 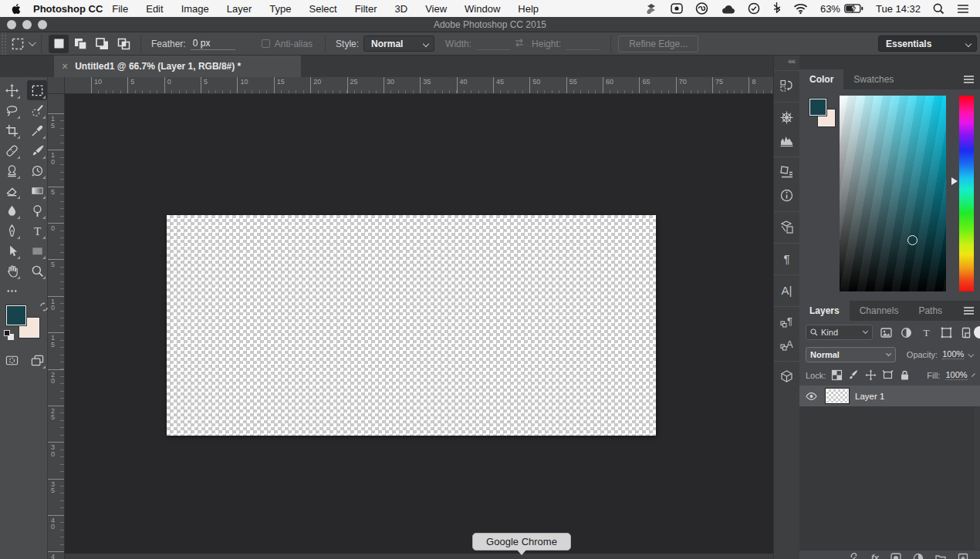 What do you see at coordinates (12, 190) in the screenshot?
I see `eraser-tool` at bounding box center [12, 190].